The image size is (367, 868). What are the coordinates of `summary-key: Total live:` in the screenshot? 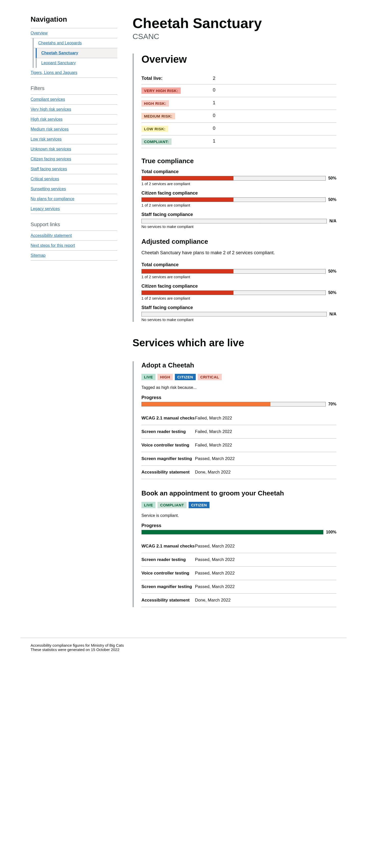 It's located at (177, 79).